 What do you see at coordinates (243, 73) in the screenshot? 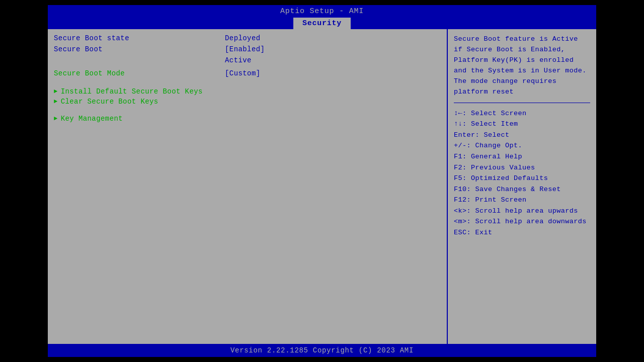
I see `secure-boot-mode-value: [Custom]` at bounding box center [243, 73].